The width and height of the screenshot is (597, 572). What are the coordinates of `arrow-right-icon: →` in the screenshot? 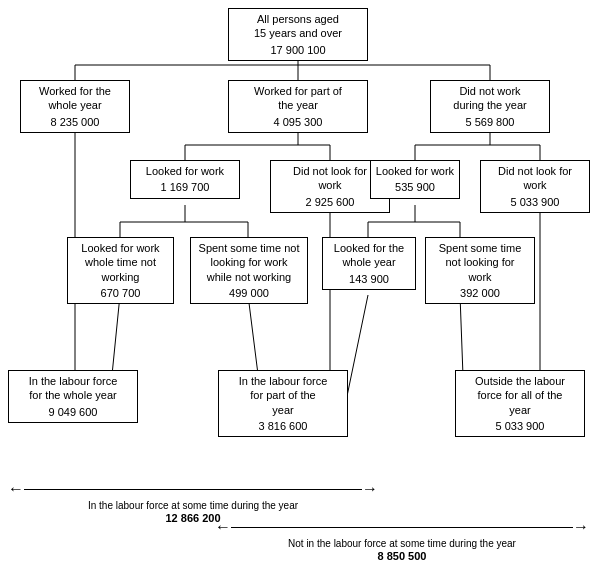 It's located at (370, 489).